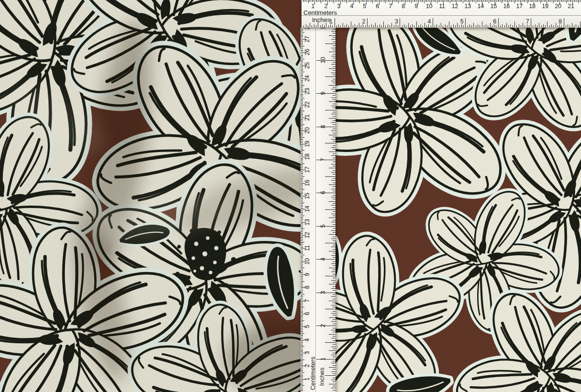  I want to click on inch-number: 9, so click(323, 94).